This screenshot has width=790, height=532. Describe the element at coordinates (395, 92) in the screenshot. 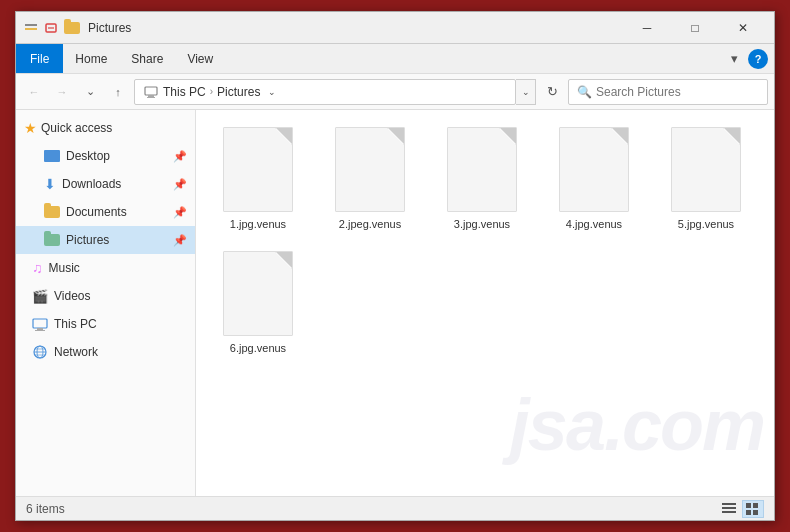

I see `address-bar: ← → ⌄ ↑ This PC › Pictures ⌄ ⌄ ↻ 🔍` at that location.